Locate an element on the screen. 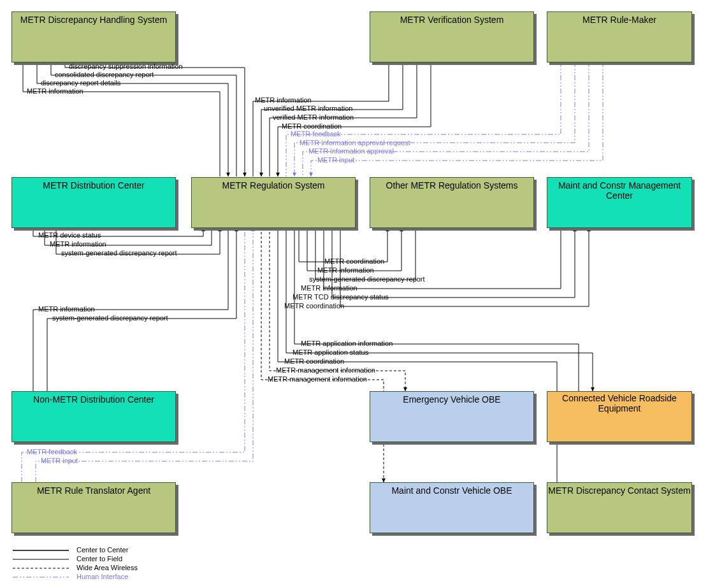 The height and width of the screenshot is (588, 708). flow-nm-1: METR information is located at coordinates (66, 309).